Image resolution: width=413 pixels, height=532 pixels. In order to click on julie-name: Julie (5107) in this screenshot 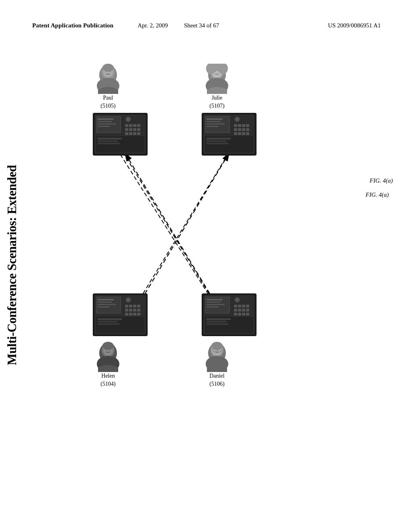, I will do `click(217, 102)`.